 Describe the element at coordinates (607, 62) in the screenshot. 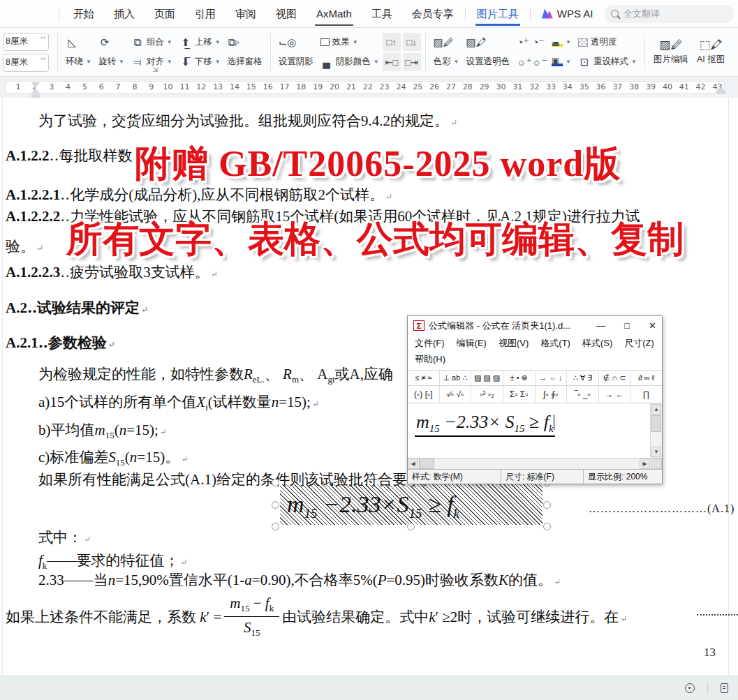

I see `reset-style-button: ⊡重设样式▼` at that location.